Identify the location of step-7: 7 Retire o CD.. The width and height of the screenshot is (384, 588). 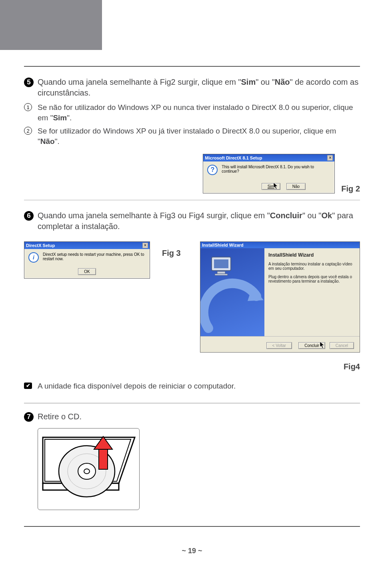
(192, 417).